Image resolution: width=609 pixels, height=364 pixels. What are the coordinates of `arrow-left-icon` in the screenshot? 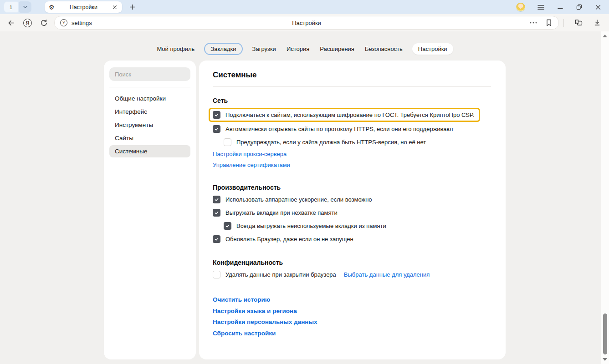 It's located at (11, 23).